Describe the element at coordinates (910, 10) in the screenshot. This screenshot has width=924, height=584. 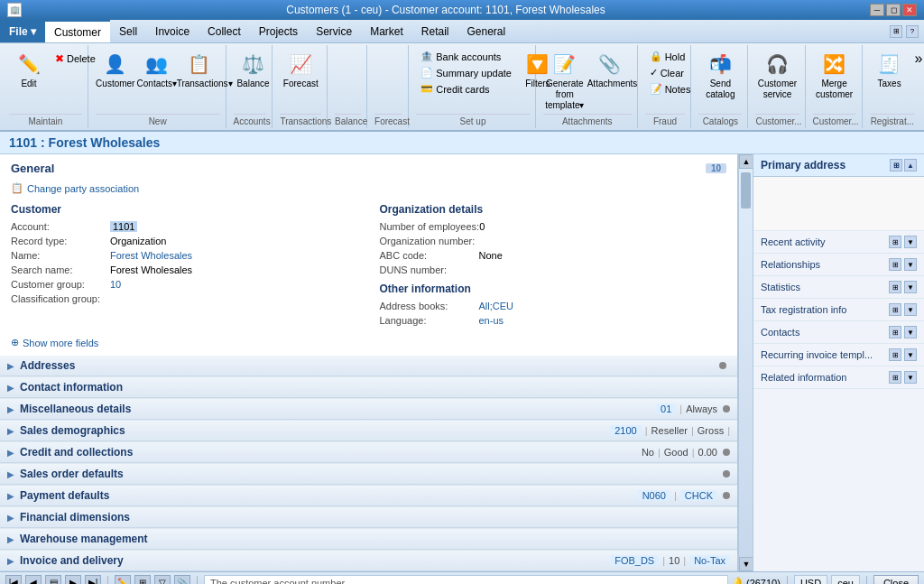
I see `close-window-button: ✕` at that location.